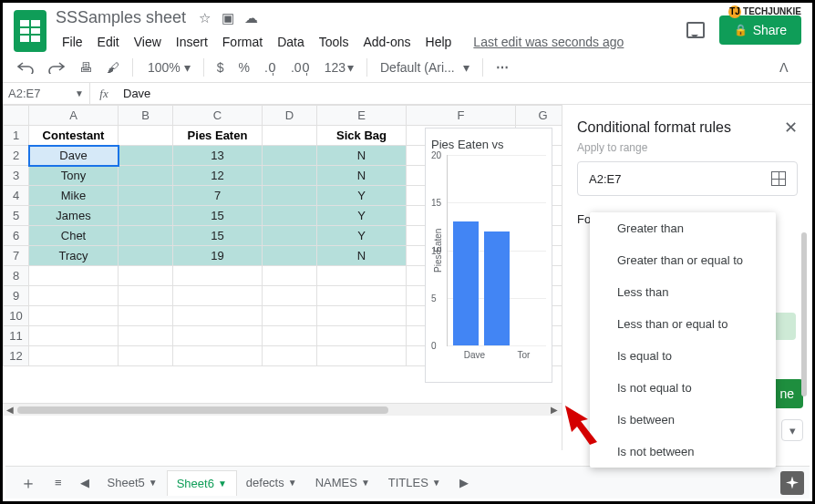  What do you see at coordinates (204, 18) in the screenshot?
I see `star-icon: ☆` at bounding box center [204, 18].